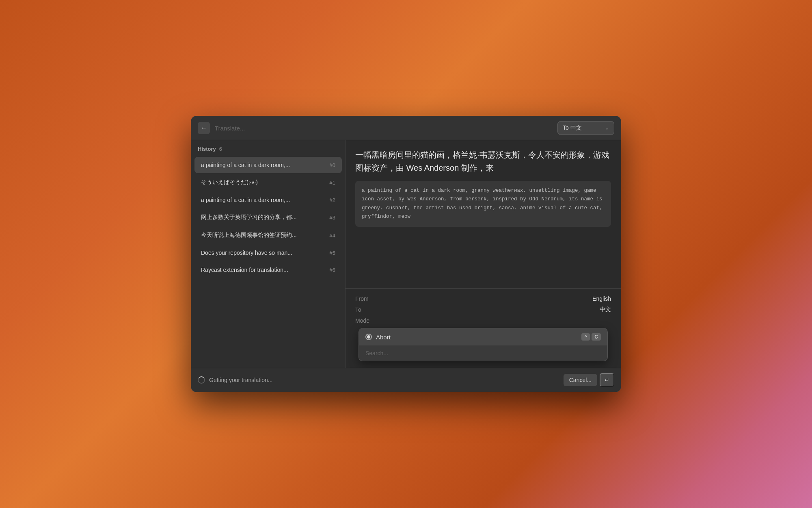 The width and height of the screenshot is (812, 508). Describe the element at coordinates (235, 380) in the screenshot. I see `footer-left: Getting your translation...` at that location.